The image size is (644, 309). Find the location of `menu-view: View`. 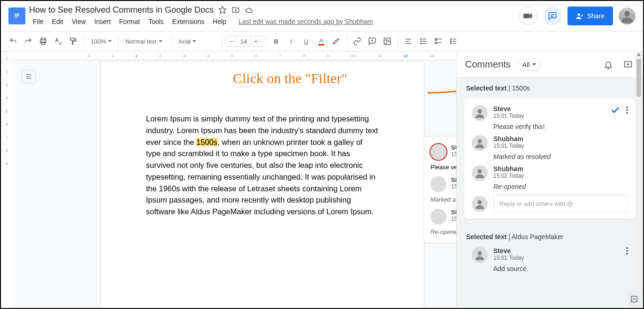

menu-view: View is located at coordinates (79, 22).